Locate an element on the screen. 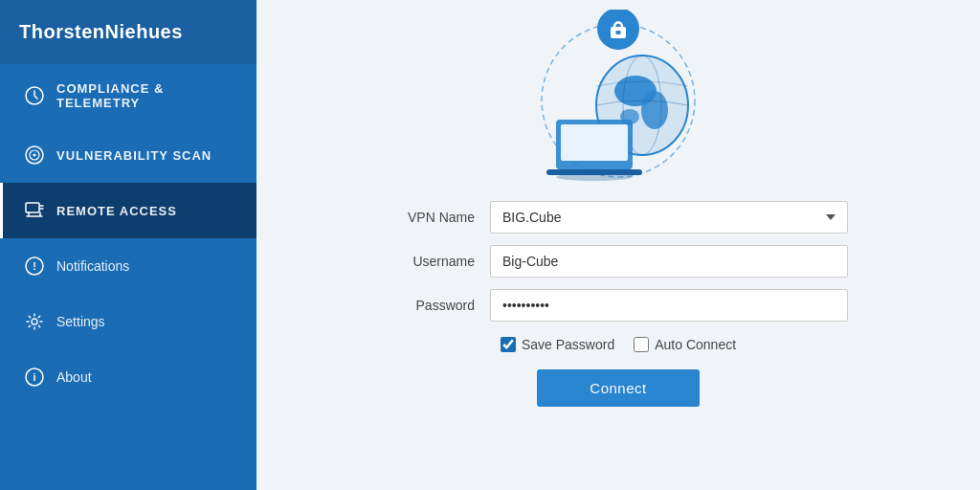  password-label: Password is located at coordinates (432, 305).